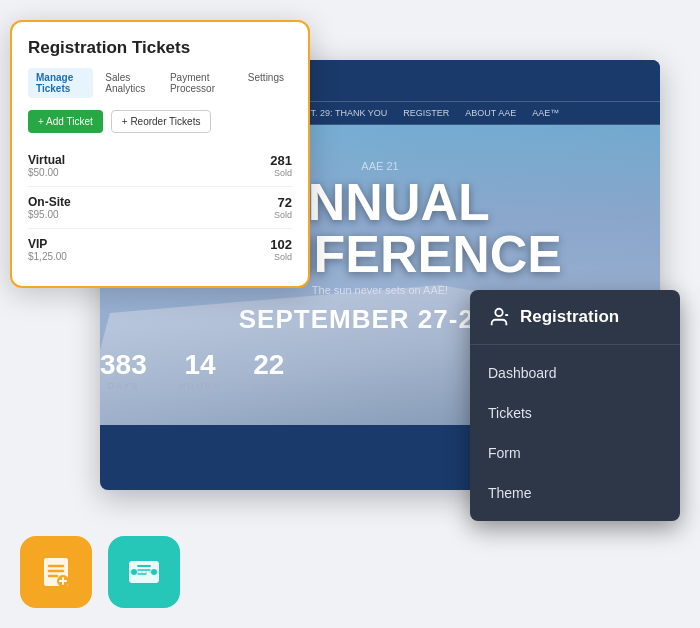 Image resolution: width=700 pixels, height=628 pixels. What do you see at coordinates (268, 370) in the screenshot?
I see `countdown-mins: 22 MINS` at bounding box center [268, 370].